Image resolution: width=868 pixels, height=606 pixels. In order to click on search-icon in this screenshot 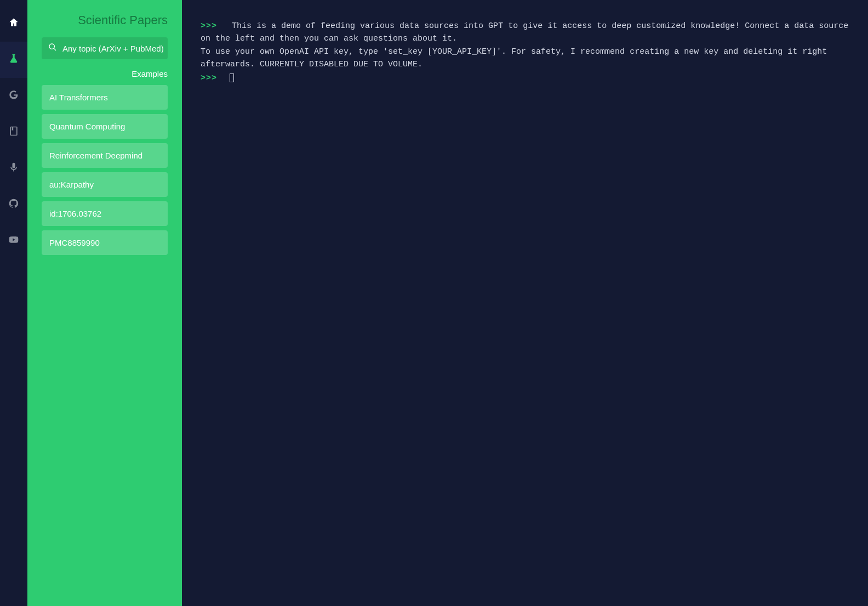, I will do `click(53, 48)`.